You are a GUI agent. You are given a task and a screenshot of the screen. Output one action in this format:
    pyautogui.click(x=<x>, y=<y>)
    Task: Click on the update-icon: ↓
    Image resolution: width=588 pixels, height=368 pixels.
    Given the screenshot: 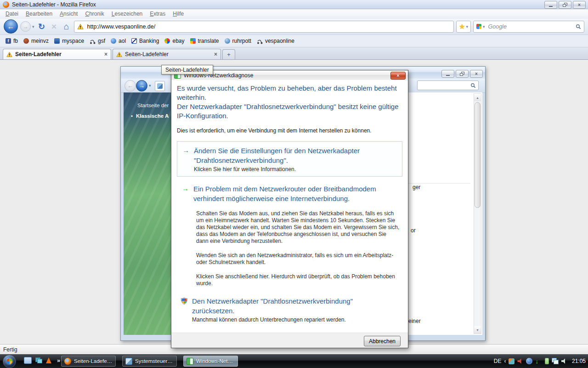 What is the action you would take?
    pyautogui.click(x=537, y=362)
    